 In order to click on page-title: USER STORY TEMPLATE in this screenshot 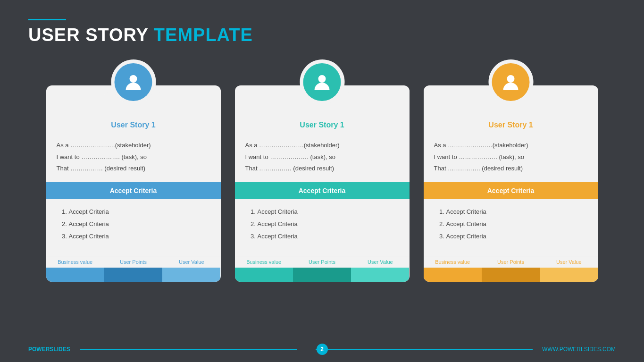, I will do `click(322, 35)`.